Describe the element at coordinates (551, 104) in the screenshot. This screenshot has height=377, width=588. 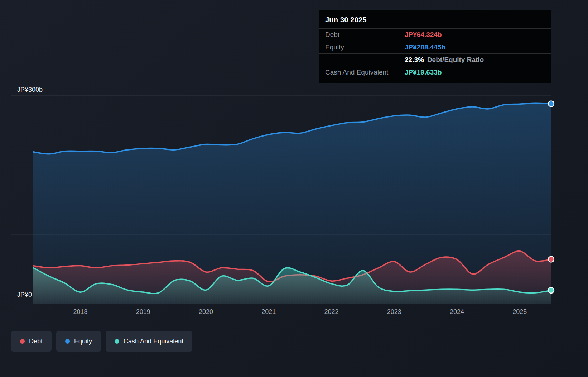
I see `equity-end-marker` at that location.